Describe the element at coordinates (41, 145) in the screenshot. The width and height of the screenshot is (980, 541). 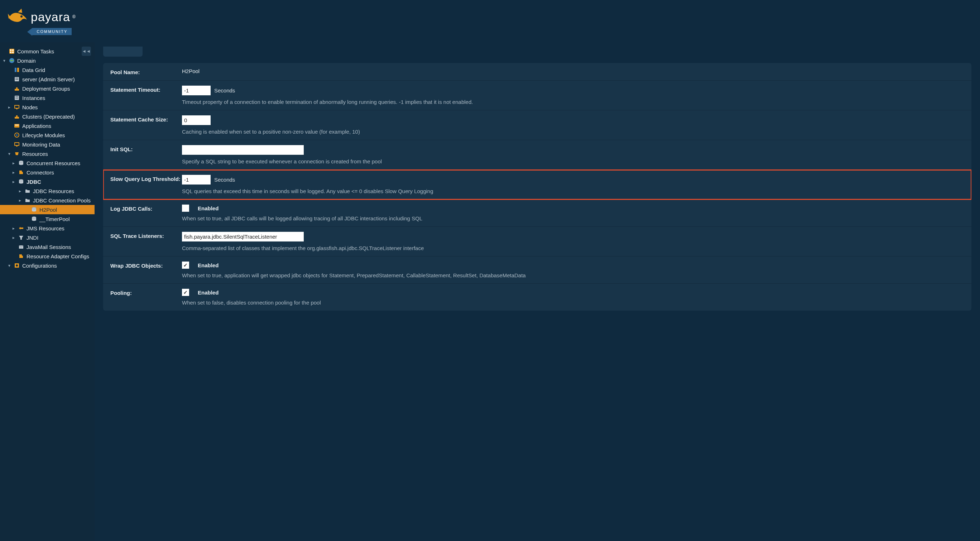
I see `nav-label: Monitoring Data` at that location.